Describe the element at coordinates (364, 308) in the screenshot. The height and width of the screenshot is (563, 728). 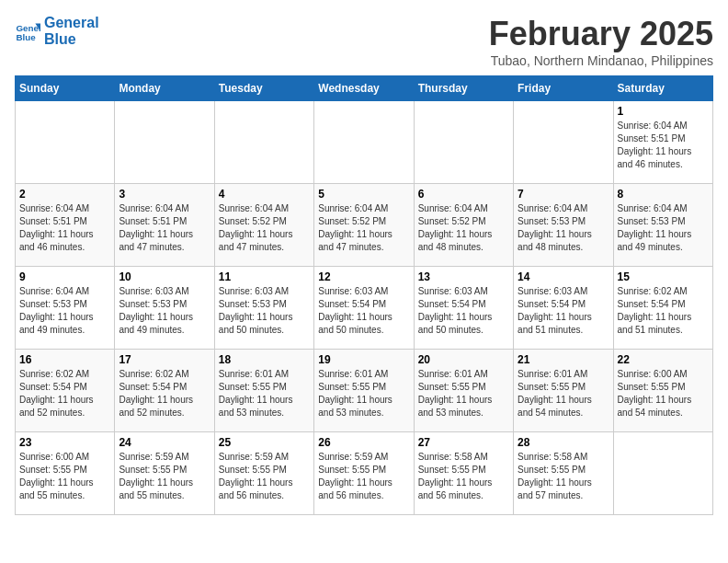
I see `calendar-cell: 12Sunrise: 6:03 AM Sunset: 5:54 PM Dayli…` at that location.